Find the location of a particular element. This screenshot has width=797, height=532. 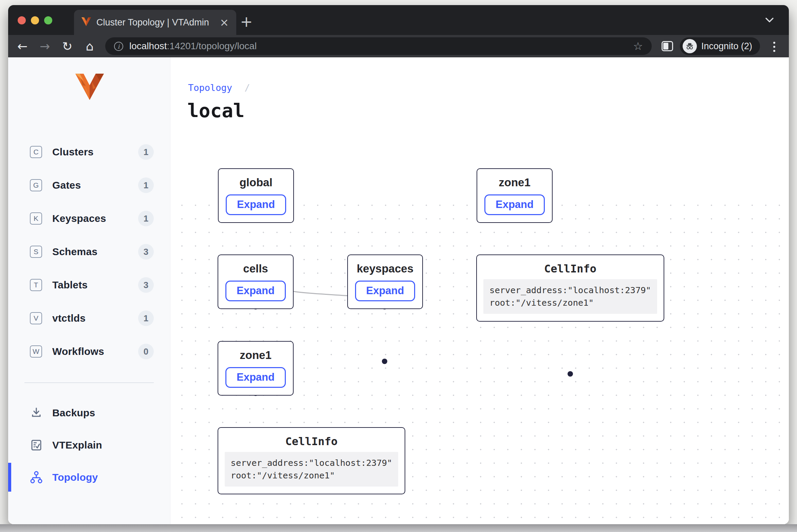

desktop-shadow-band is located at coordinates (398, 528).